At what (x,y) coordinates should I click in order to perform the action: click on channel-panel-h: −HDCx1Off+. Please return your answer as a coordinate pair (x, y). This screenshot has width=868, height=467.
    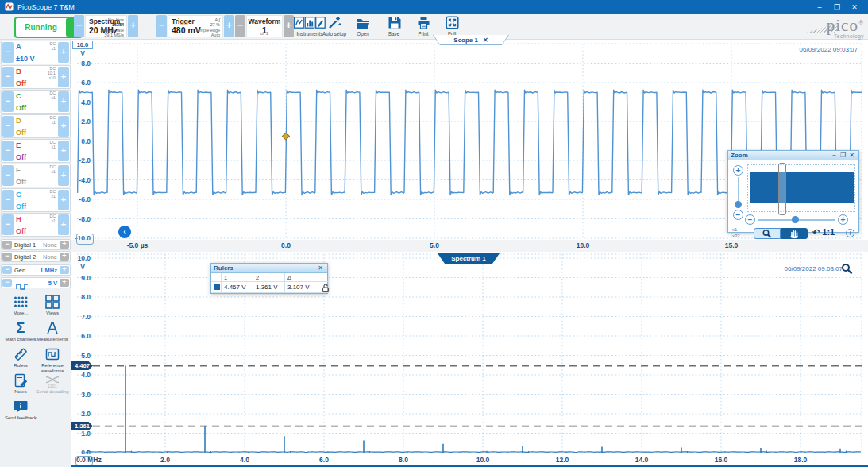
    Looking at the image, I should click on (36, 225).